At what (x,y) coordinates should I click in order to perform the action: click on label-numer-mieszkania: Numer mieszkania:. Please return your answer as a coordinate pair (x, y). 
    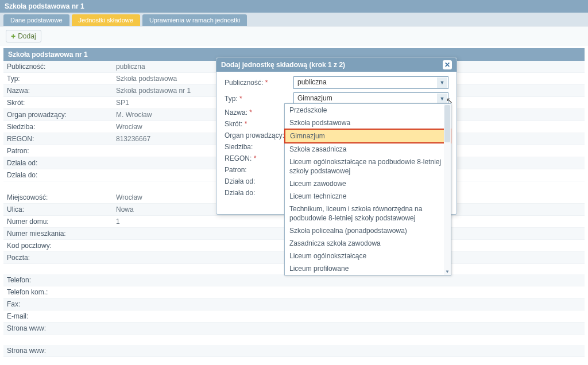
    Looking at the image, I should click on (58, 234).